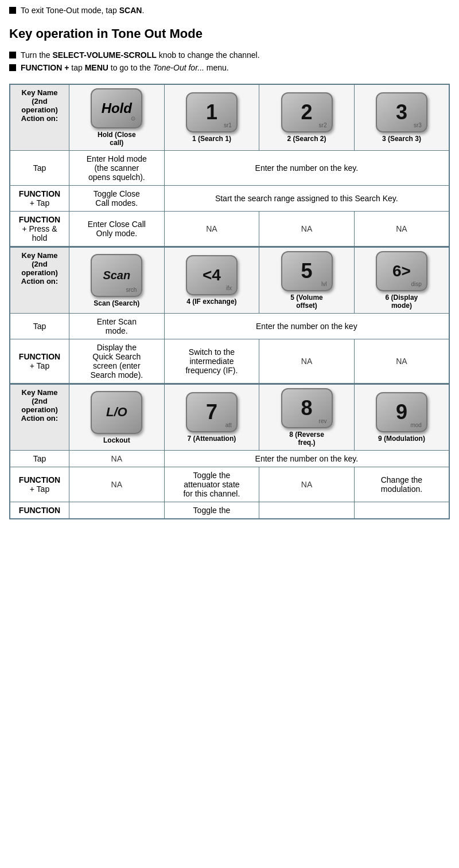 Image resolution: width=459 pixels, height=868 pixels. What do you see at coordinates (40, 327) in the screenshot?
I see `tap-label-2: Tap` at bounding box center [40, 327].